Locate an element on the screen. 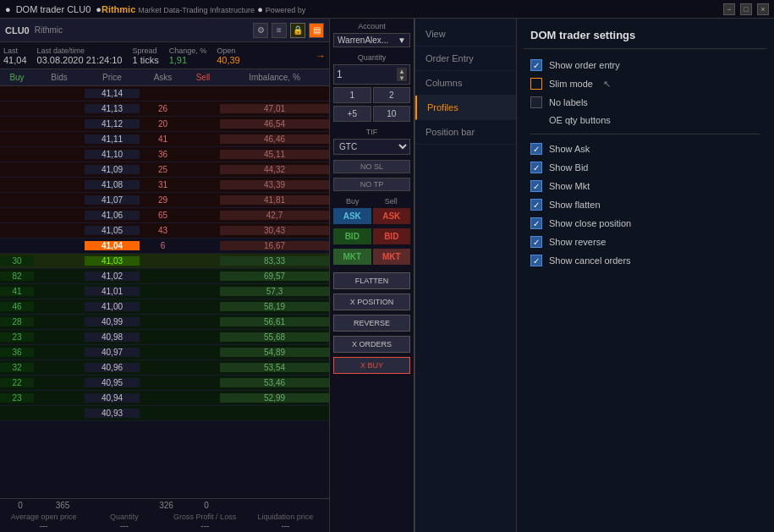 The width and height of the screenshot is (774, 532). asks-cell: 65 is located at coordinates (162, 215).